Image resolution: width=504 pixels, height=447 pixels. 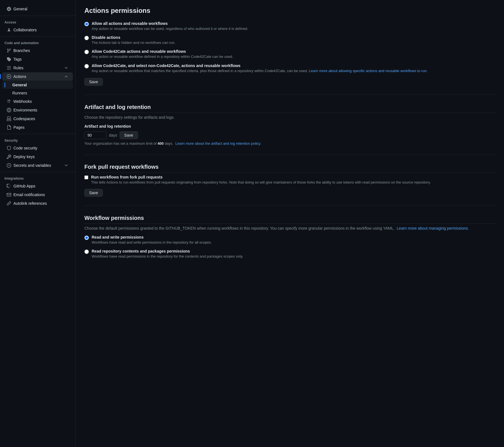 What do you see at coordinates (9, 68) in the screenshot?
I see `rules-icon` at bounding box center [9, 68].